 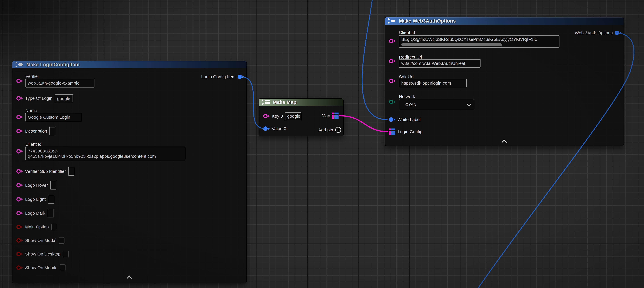 I want to click on name-label: Name, so click(x=32, y=111).